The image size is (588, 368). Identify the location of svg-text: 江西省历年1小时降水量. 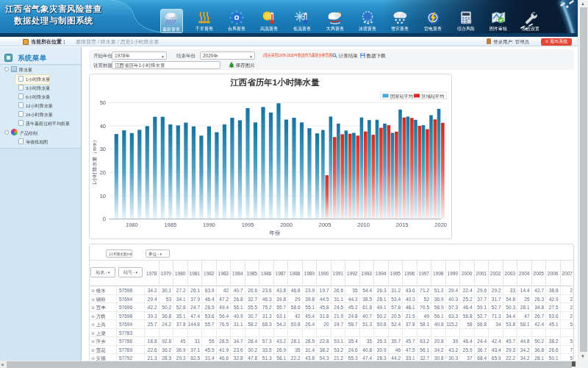
(275, 82).